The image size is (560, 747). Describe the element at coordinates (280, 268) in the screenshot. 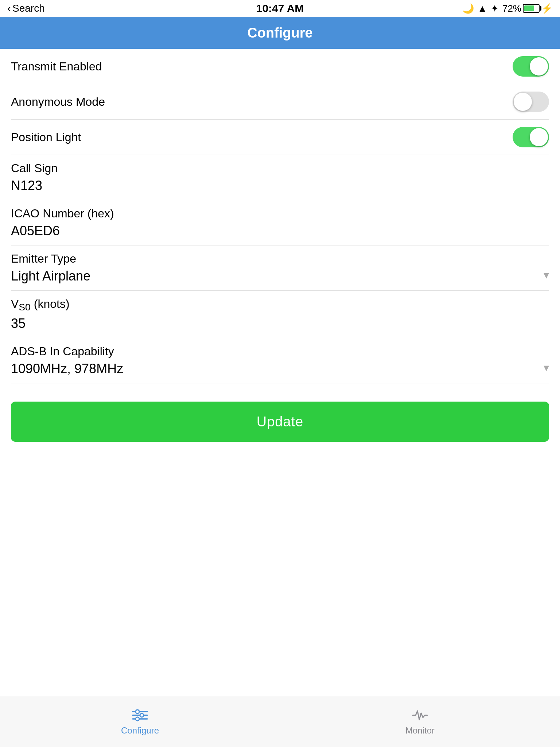

I see `emitter-type-row: Emitter Type Light Airplane ▾` at that location.